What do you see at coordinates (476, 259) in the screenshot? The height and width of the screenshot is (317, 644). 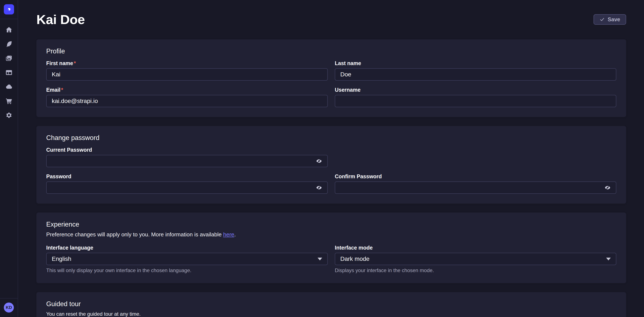 I see `interface-mode-field-group: Interface mode Dark mode Displays your i…` at bounding box center [476, 259].